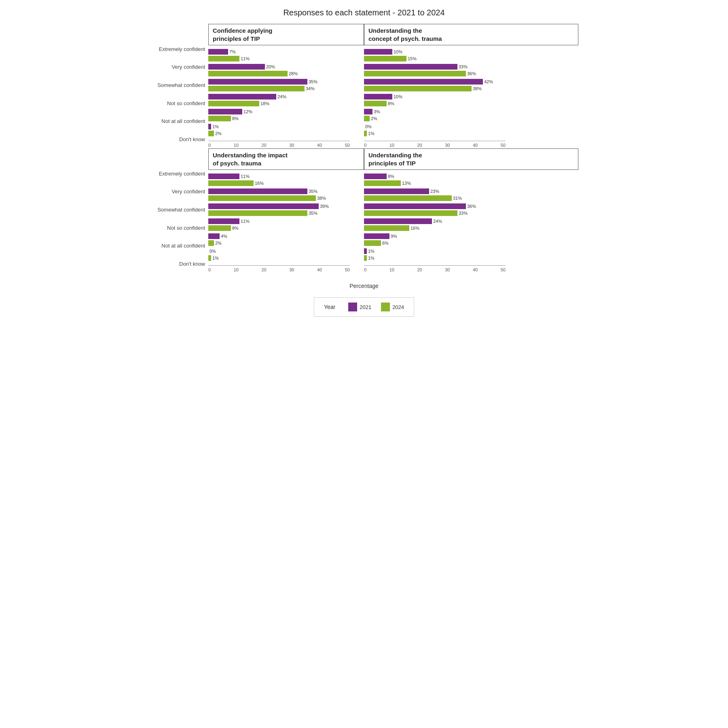  I want to click on bar-row-2024-2: 33%, so click(471, 213).